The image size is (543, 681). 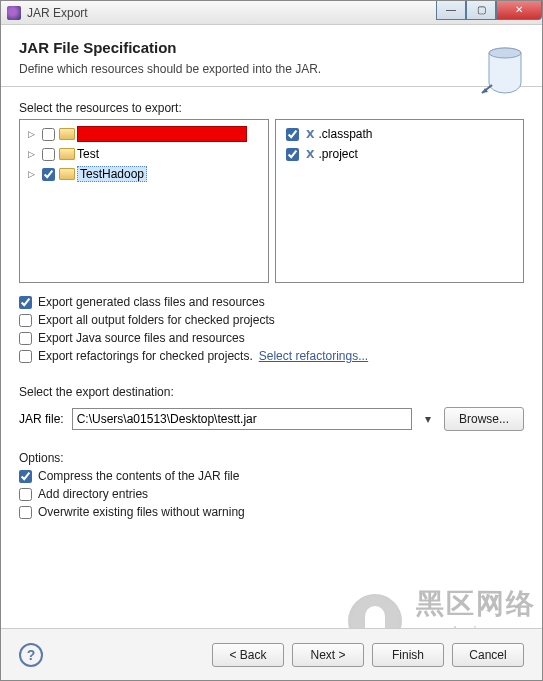 What do you see at coordinates (248, 655) in the screenshot?
I see `back-button: < Back` at bounding box center [248, 655].